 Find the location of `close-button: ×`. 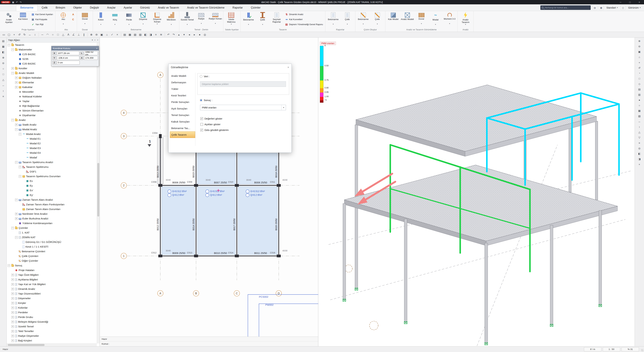

close-button: × is located at coordinates (639, 2).